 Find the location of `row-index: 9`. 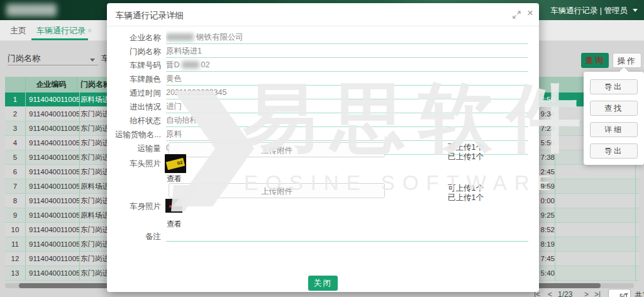

row-index: 9 is located at coordinates (15, 215).